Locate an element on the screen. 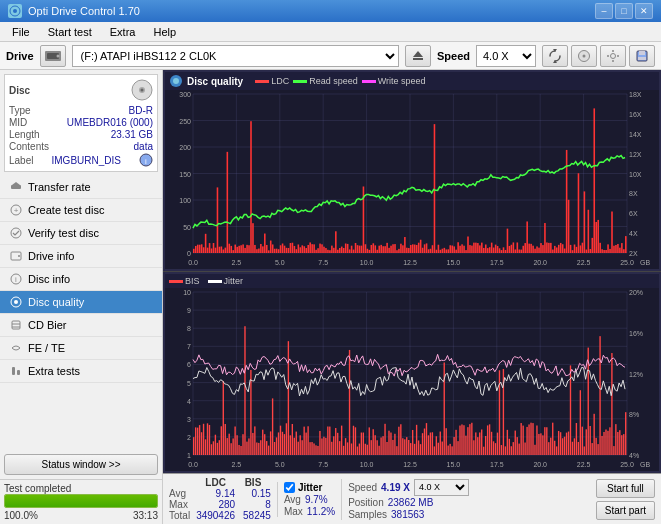 The image size is (661, 524). disc-button is located at coordinates (584, 56).